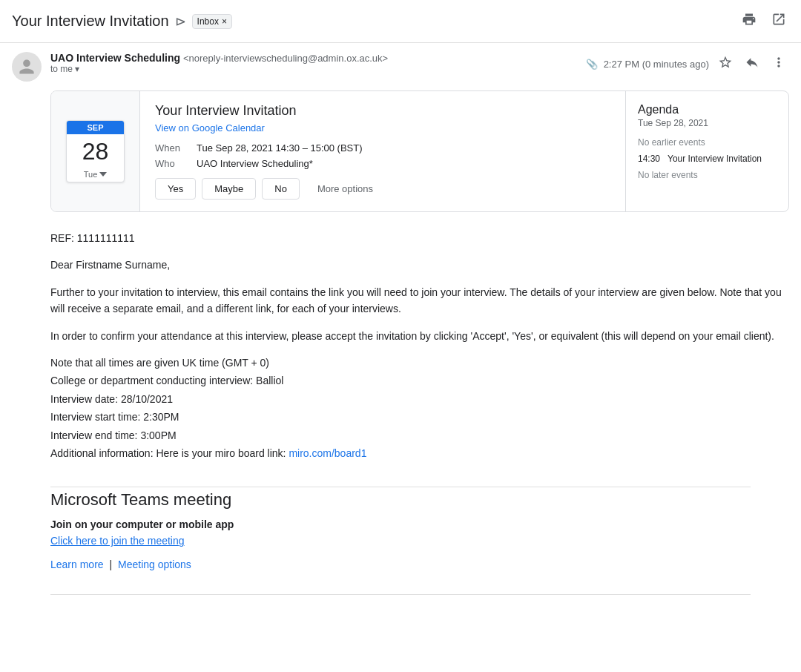 This screenshot has width=801, height=672. Describe the element at coordinates (286, 58) in the screenshot. I see `sender-email: <noreply-interviewscheduling@admin.ox.ac…` at that location.